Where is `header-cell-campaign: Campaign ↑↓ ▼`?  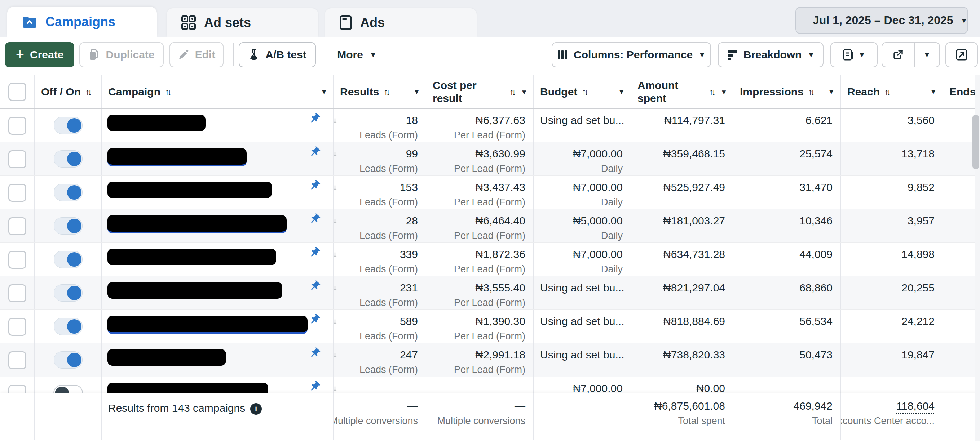
header-cell-campaign: Campaign ↑↓ ▼ is located at coordinates (218, 92).